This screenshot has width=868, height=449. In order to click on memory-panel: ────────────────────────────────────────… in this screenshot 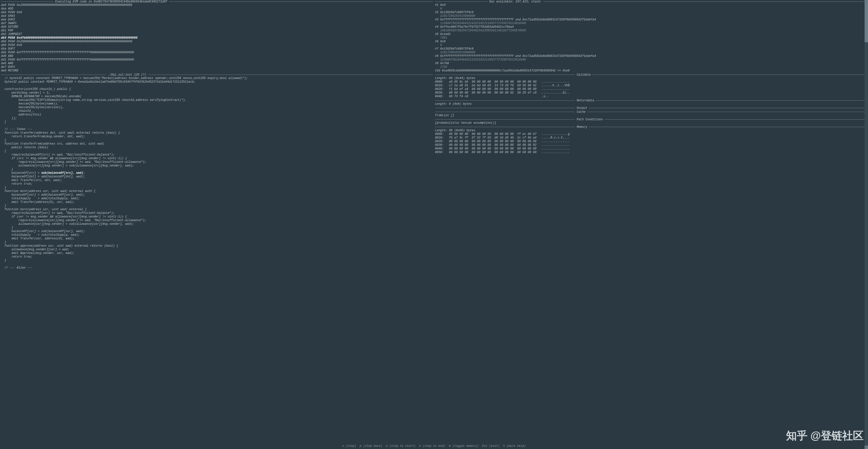, I will do `click(651, 140)`.